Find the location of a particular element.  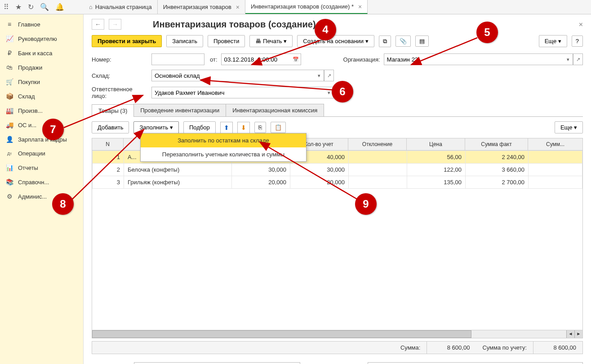

org-dropdown-button: ▾ is located at coordinates (568, 59).